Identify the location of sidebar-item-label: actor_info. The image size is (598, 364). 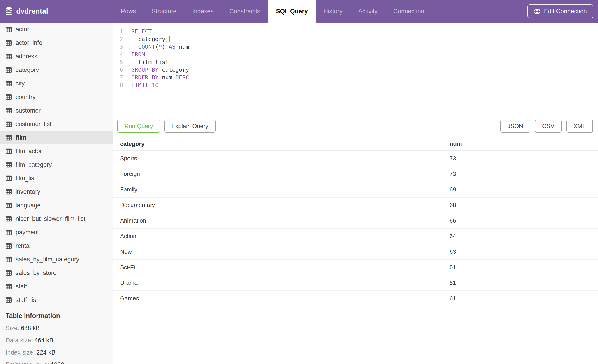
(29, 43).